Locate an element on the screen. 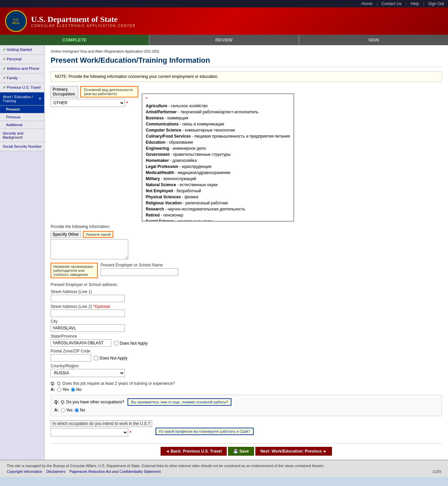 Image resolution: width=448 pixels, height=486 pixels. state-input is located at coordinates (81, 343).